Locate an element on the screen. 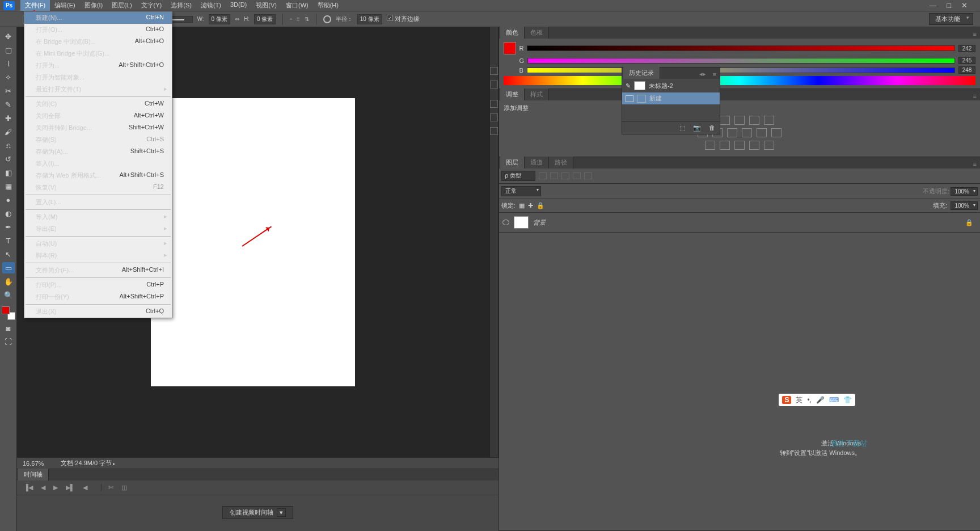  color-tab: 颜色 is located at coordinates (513, 33).